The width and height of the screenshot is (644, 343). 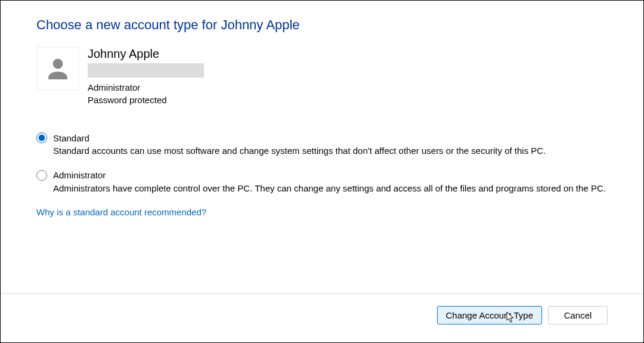 What do you see at coordinates (578, 315) in the screenshot?
I see `cancel-button: Cancel` at bounding box center [578, 315].